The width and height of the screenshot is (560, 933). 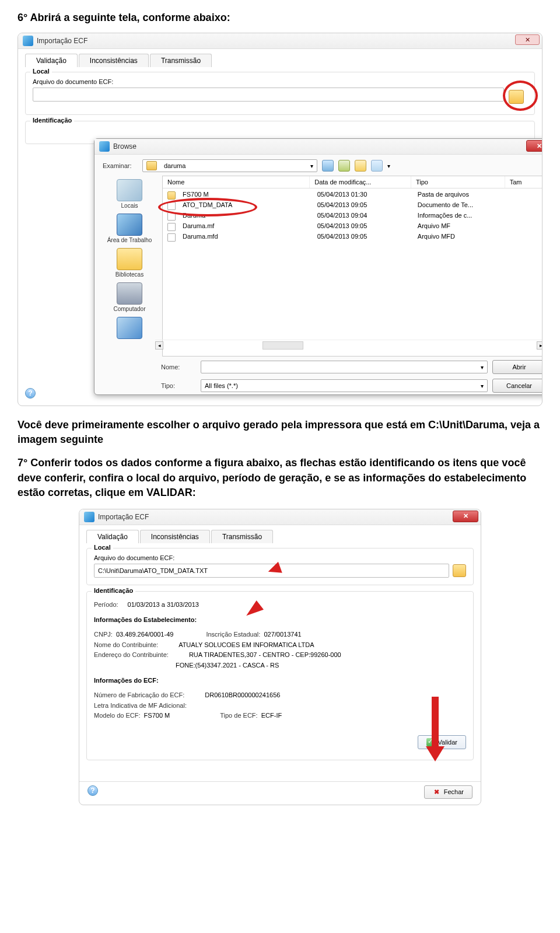 What do you see at coordinates (131, 655) in the screenshot?
I see `label-endereco: Endereço do Contribuinte:` at bounding box center [131, 655].